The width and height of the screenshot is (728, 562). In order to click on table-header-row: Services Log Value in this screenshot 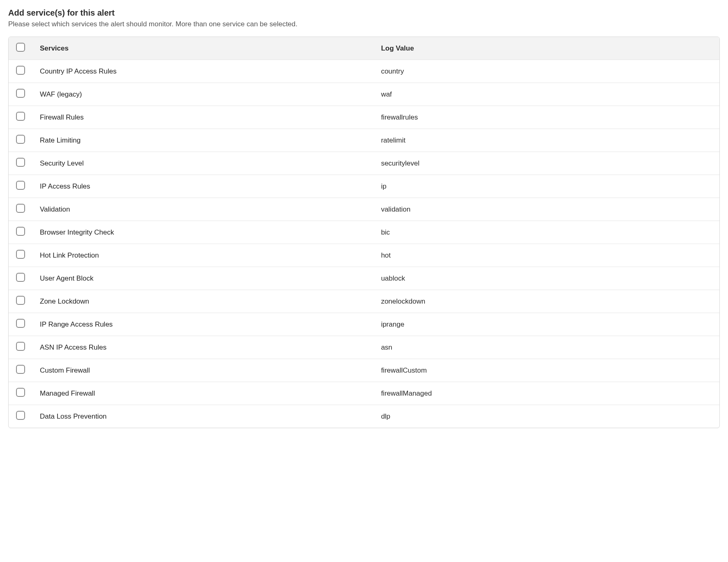, I will do `click(364, 48)`.